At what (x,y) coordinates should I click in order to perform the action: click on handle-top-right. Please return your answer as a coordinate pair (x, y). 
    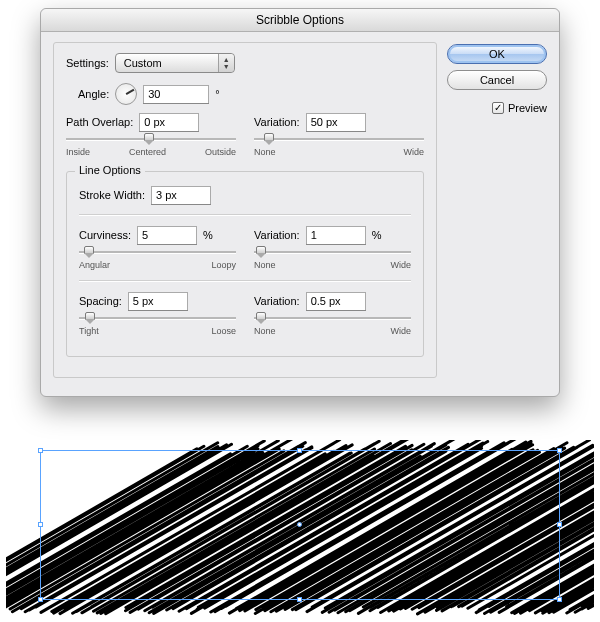
    Looking at the image, I should click on (560, 450).